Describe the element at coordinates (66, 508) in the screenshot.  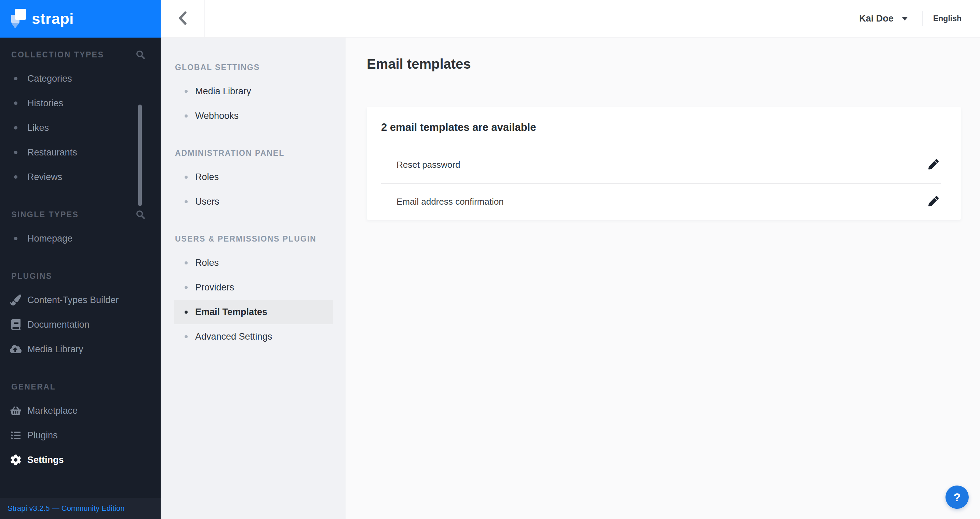
I see `version-link: Strapi v3.2.5 — Community Edition` at that location.